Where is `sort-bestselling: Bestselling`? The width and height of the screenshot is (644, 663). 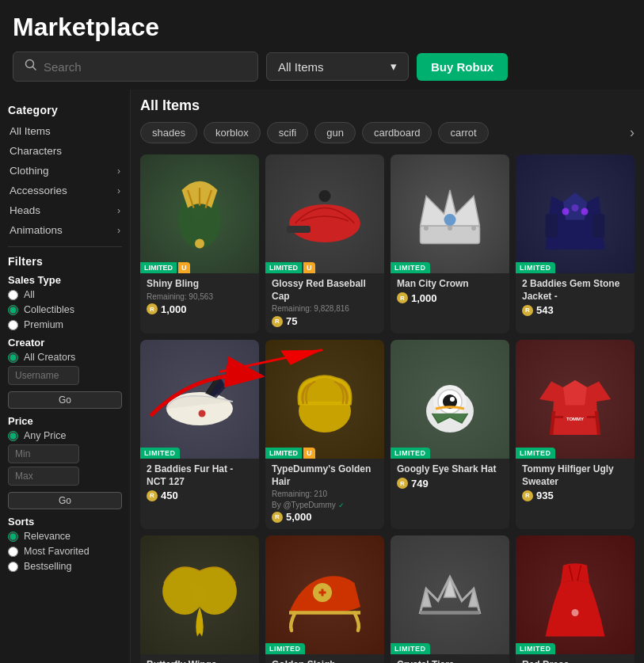 sort-bestselling: Bestselling is located at coordinates (65, 566).